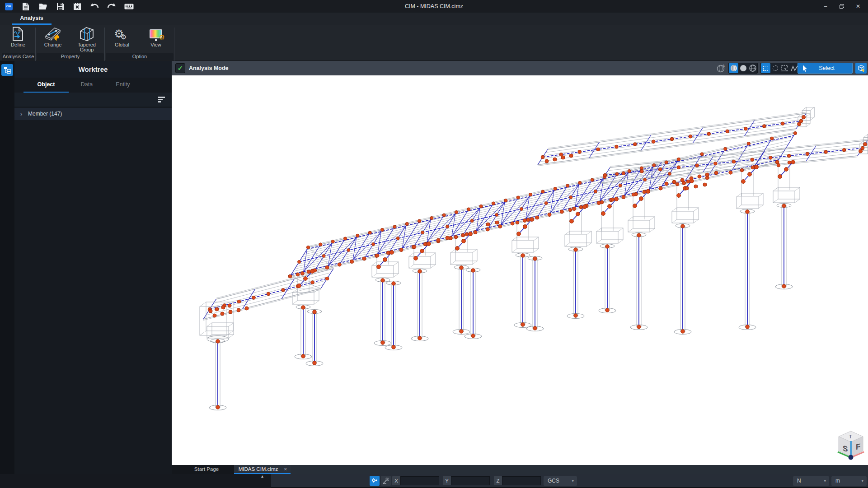 This screenshot has height=488, width=868. Describe the element at coordinates (780, 68) in the screenshot. I see `selection-tool-group` at that location.